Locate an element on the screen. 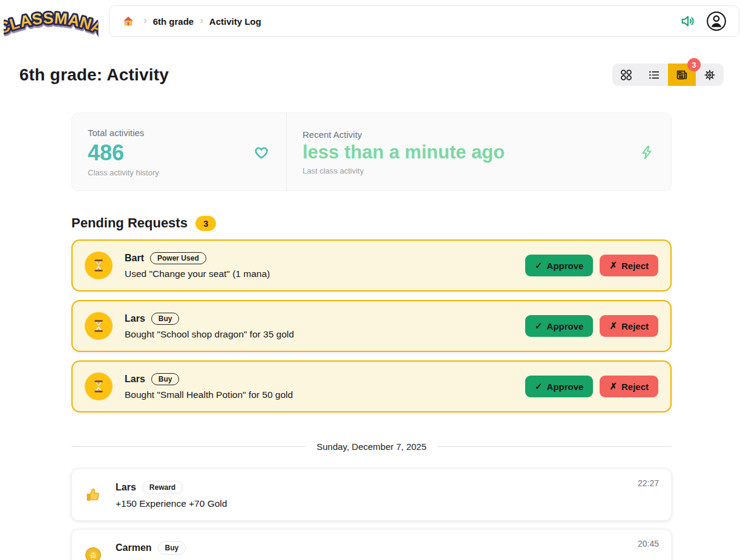 Image resolution: width=743 pixels, height=560 pixels. pending-requests-title: Pending Requests is located at coordinates (129, 223).